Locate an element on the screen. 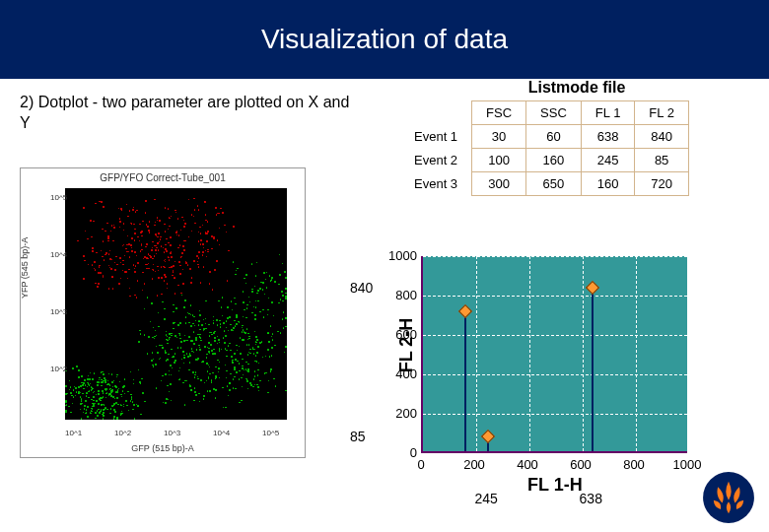  table-header: SSC is located at coordinates (554, 113).